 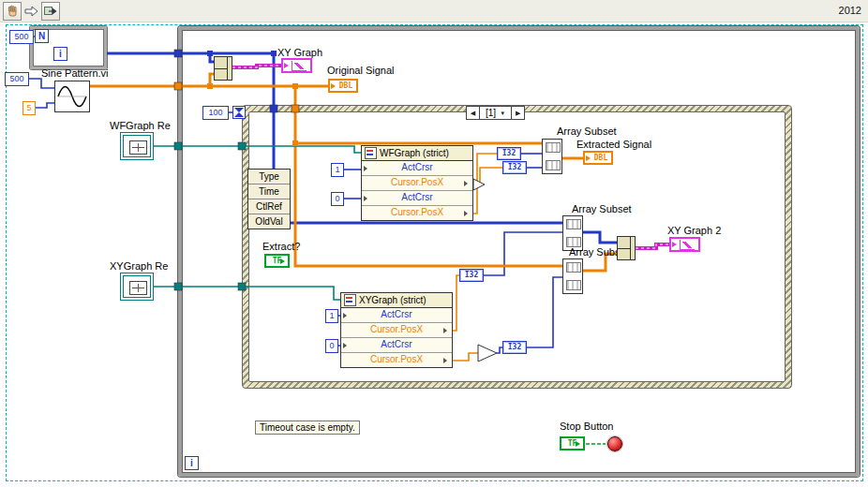 I want to click on extract-label: Extract?, so click(x=281, y=246).